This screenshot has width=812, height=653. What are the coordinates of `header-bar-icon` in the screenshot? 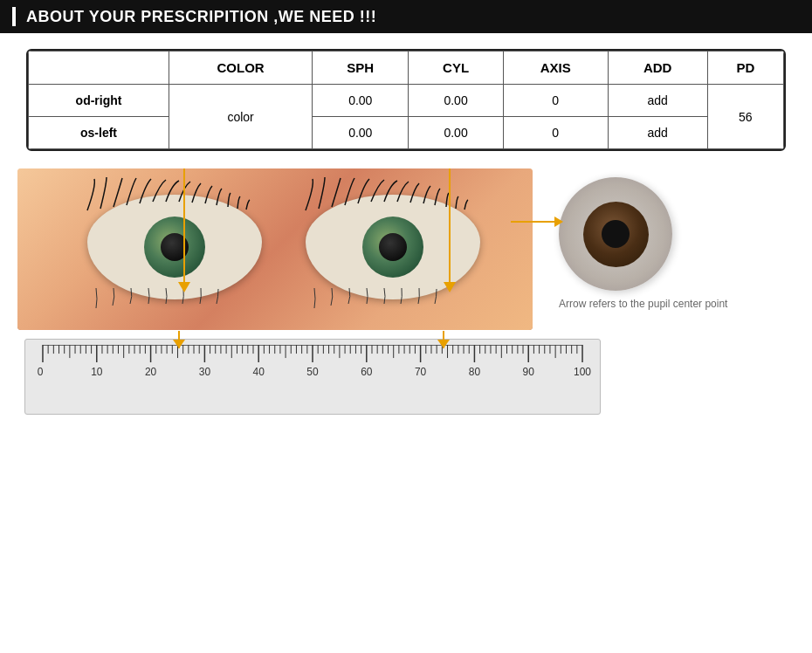 It's located at (14, 17).